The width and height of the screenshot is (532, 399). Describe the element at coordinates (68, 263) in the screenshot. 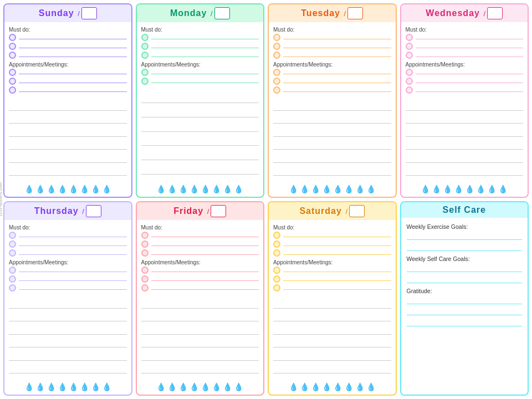

I see `thursday-appt-label: Appointments/Meetings:` at that location.